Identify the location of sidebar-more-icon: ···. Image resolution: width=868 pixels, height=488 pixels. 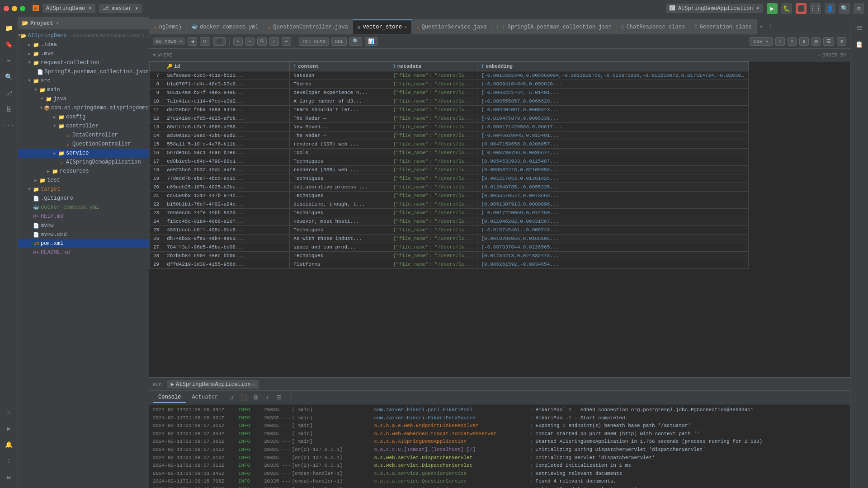
(9, 126).